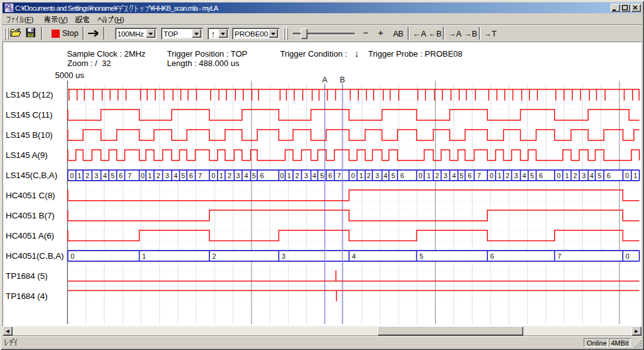  What do you see at coordinates (342, 80) in the screenshot?
I see `svg-text: B` at bounding box center [342, 80].